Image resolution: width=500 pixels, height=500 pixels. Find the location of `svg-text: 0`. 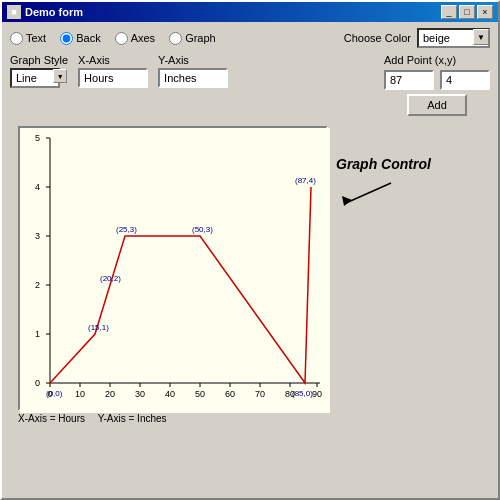

svg-text: 0 is located at coordinates (38, 383).